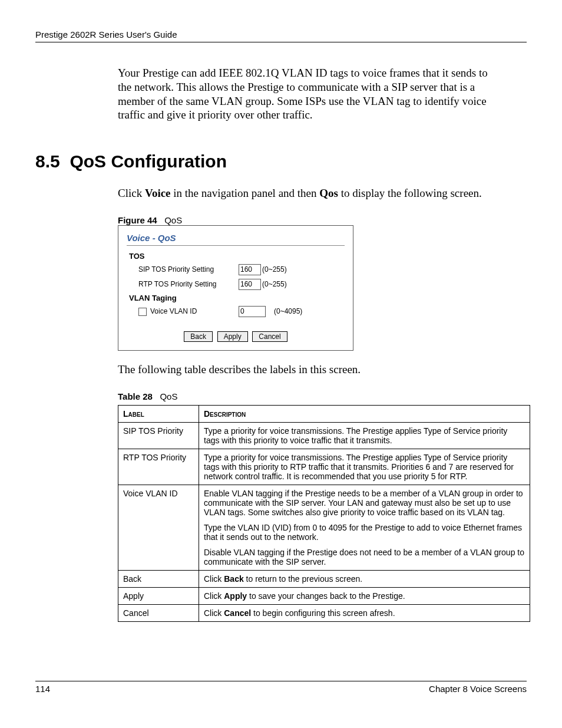 The image size is (562, 728). Describe the element at coordinates (198, 337) in the screenshot. I see `back-button: Back` at that location.